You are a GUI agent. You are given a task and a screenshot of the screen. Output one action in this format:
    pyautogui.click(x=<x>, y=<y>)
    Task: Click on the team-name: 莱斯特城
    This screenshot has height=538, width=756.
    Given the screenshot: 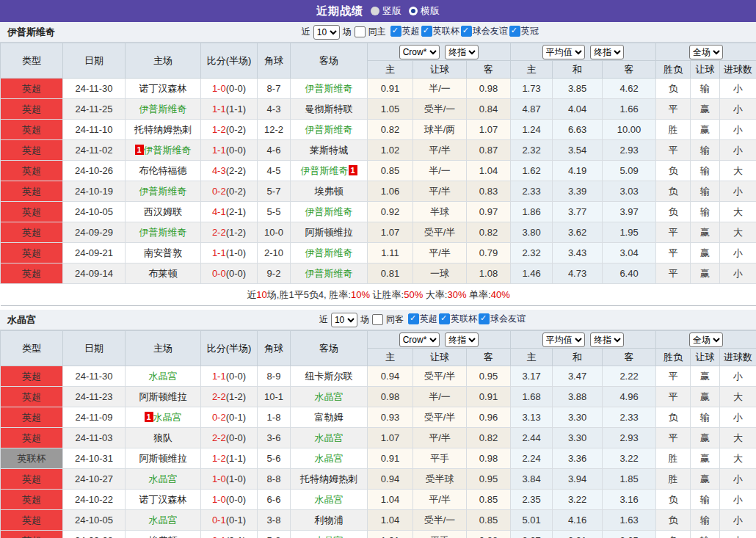 What is the action you would take?
    pyautogui.click(x=329, y=150)
    